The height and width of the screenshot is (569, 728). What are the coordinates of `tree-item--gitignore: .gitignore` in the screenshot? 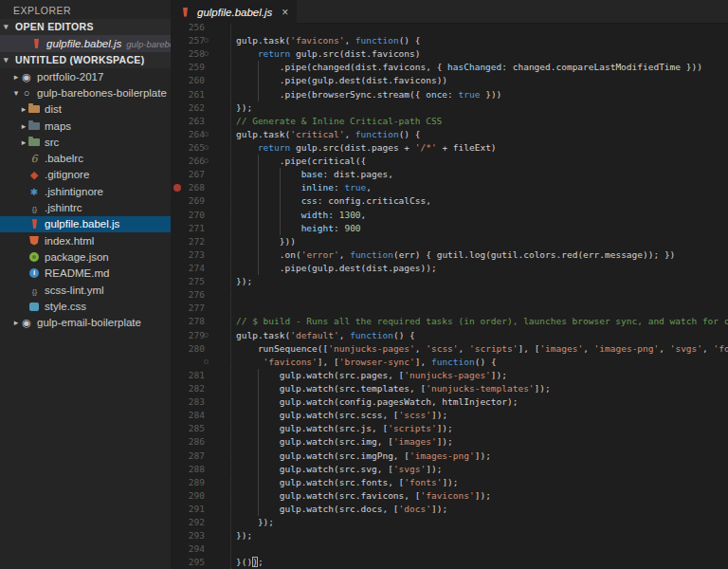 It's located at (85, 174).